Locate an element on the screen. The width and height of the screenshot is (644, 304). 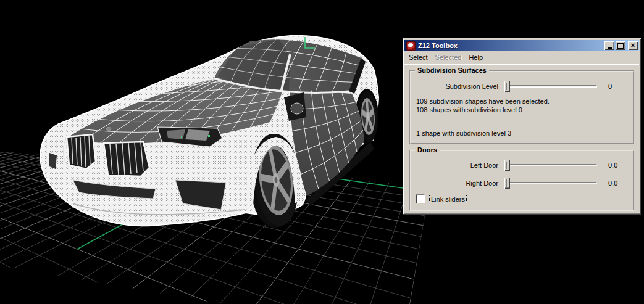
right-door-row: Right Door 0.0 is located at coordinates (522, 183).